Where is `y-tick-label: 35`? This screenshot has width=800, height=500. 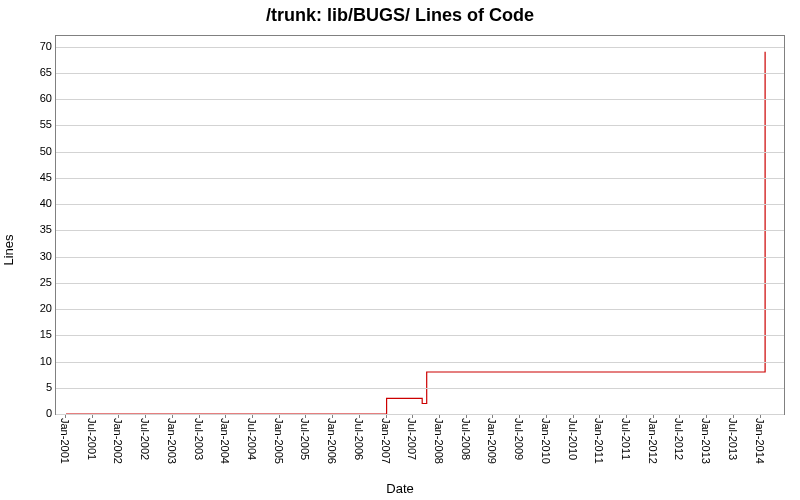 y-tick-label: 35 is located at coordinates (46, 229).